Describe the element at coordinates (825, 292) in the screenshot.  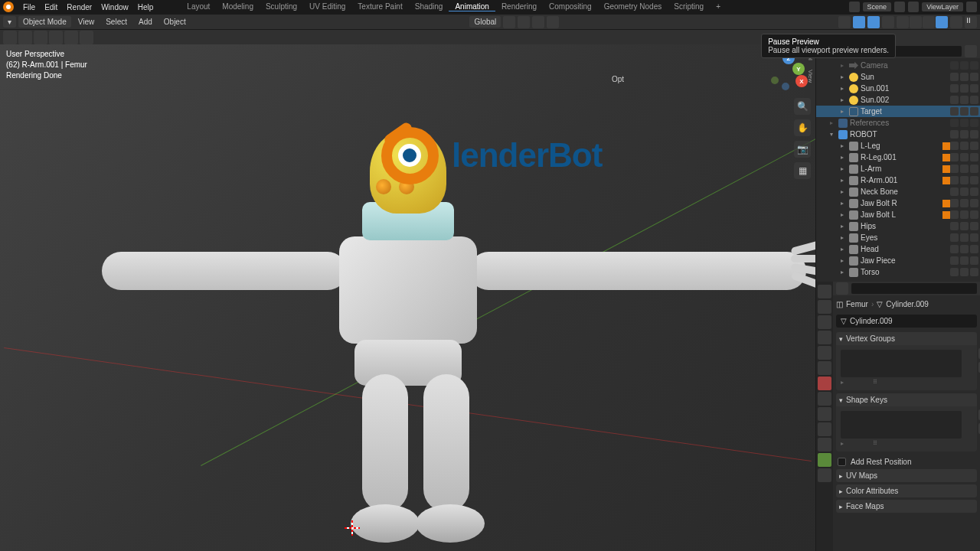
I see `prop-tab-tool` at that location.